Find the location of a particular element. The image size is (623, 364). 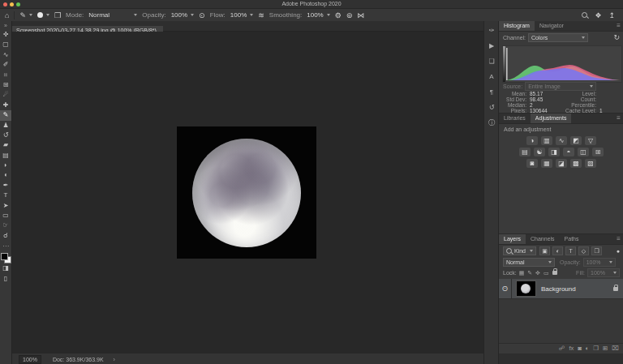

lock-transparency-icon: ▦ is located at coordinates (522, 273).